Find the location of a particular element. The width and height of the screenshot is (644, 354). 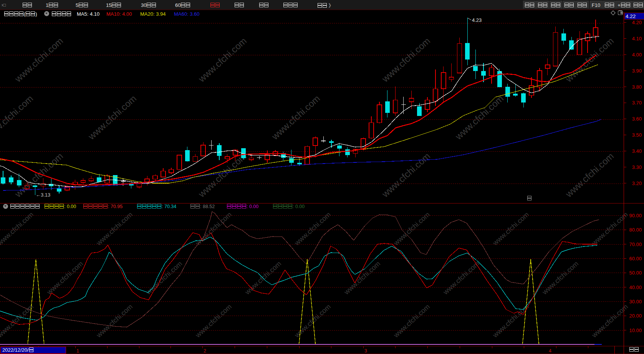

svg-text: 3 is located at coordinates (366, 351).